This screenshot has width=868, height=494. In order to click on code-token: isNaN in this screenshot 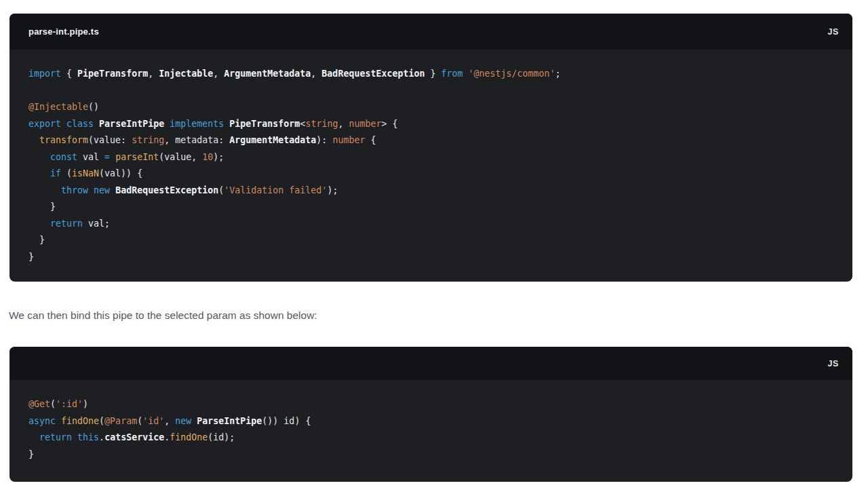, I will do `click(85, 174)`.